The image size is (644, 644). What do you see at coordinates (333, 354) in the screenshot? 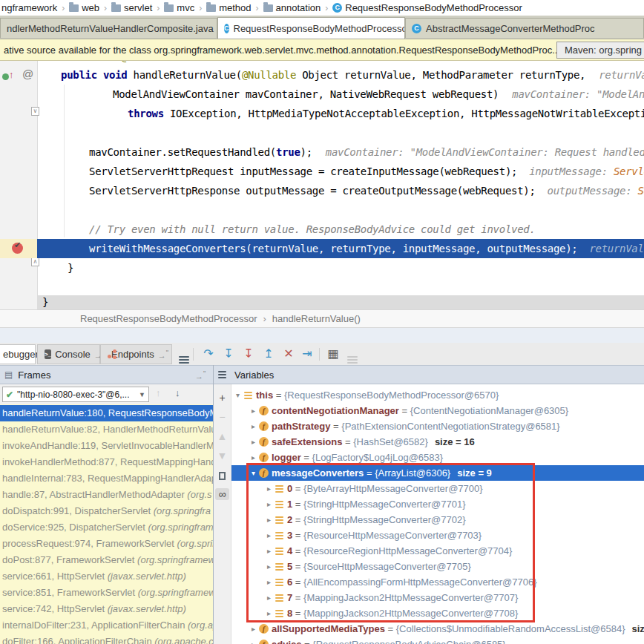
I see `evaluate-expression-icon: ▦` at bounding box center [333, 354].